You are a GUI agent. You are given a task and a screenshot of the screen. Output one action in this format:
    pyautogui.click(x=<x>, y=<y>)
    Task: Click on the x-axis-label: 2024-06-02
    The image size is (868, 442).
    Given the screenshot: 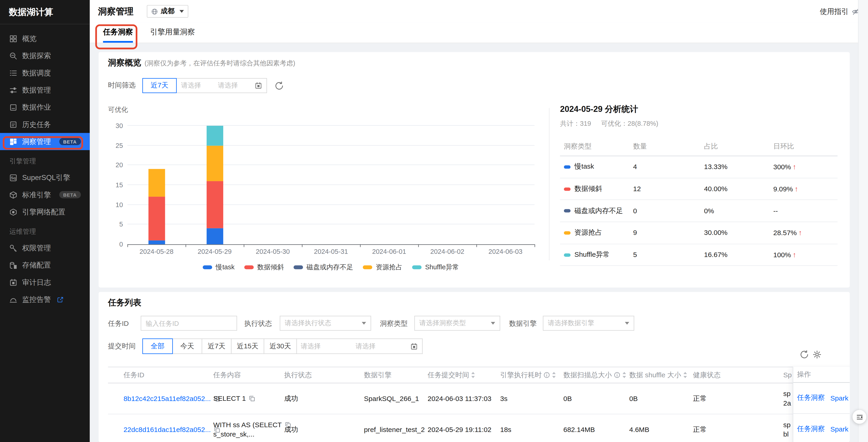 What is the action you would take?
    pyautogui.click(x=447, y=251)
    